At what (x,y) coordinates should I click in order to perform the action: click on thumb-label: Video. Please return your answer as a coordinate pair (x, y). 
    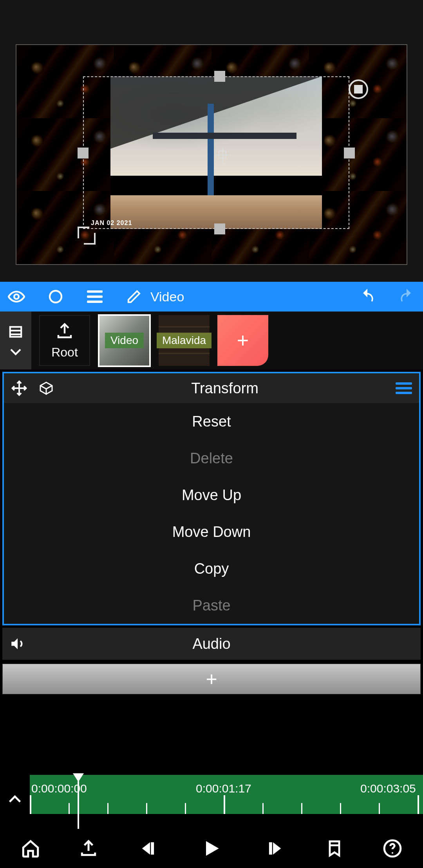
    Looking at the image, I should click on (125, 340).